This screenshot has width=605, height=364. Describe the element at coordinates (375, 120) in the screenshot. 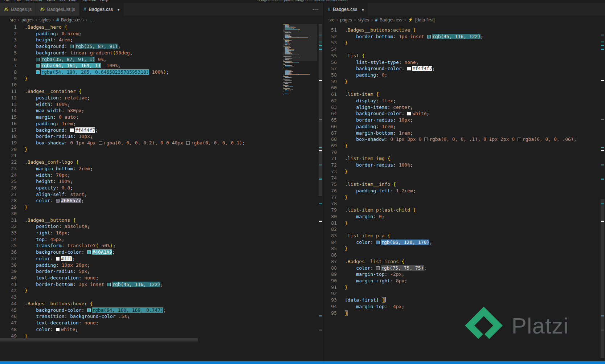

I see `code-token: border-radius` at that location.